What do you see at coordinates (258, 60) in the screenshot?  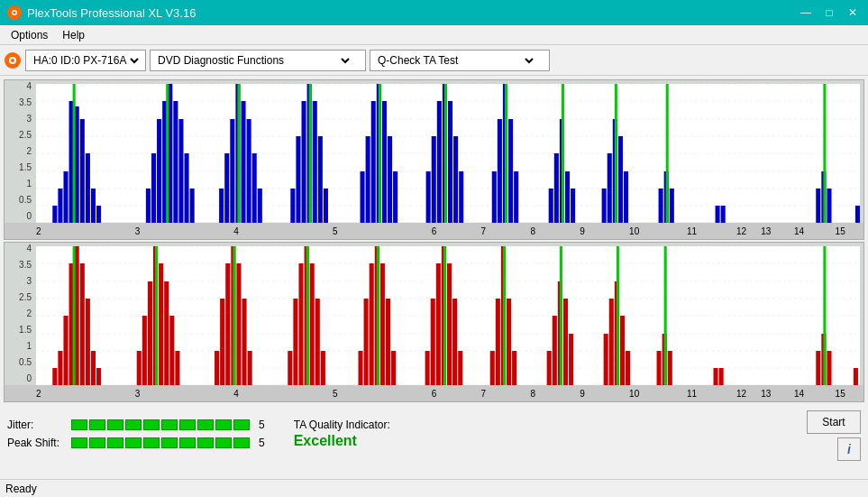 I see `function-combo: DVD Diagnostic Functions` at bounding box center [258, 60].